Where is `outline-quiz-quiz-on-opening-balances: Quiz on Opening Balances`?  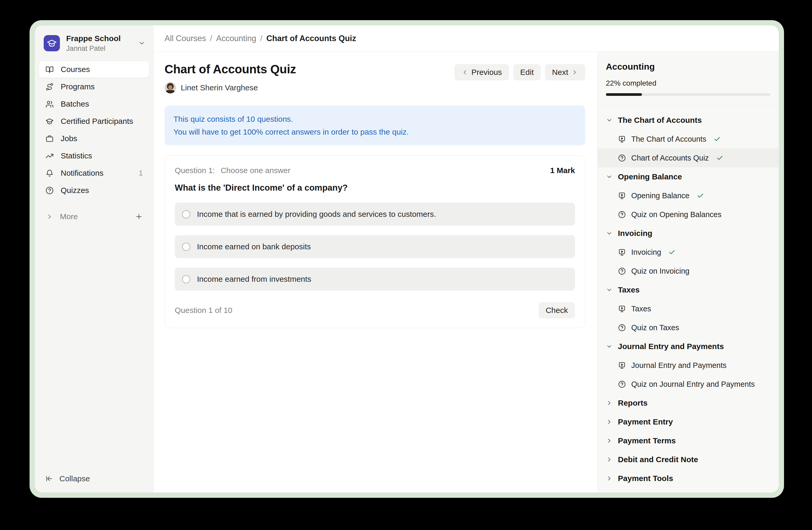
outline-quiz-quiz-on-opening-balances: Quiz on Opening Balances is located at coordinates (688, 214).